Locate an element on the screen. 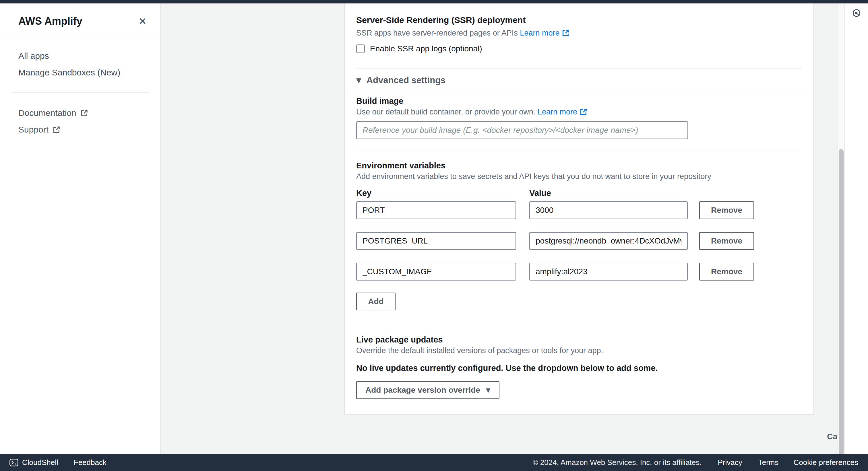 The width and height of the screenshot is (868, 471). cloudshell-icon is located at coordinates (14, 463).